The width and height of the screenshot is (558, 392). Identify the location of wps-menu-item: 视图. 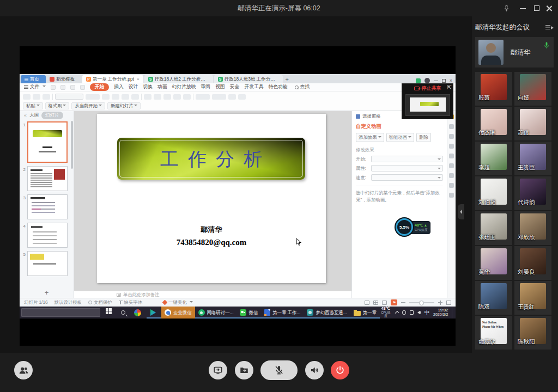
(220, 87).